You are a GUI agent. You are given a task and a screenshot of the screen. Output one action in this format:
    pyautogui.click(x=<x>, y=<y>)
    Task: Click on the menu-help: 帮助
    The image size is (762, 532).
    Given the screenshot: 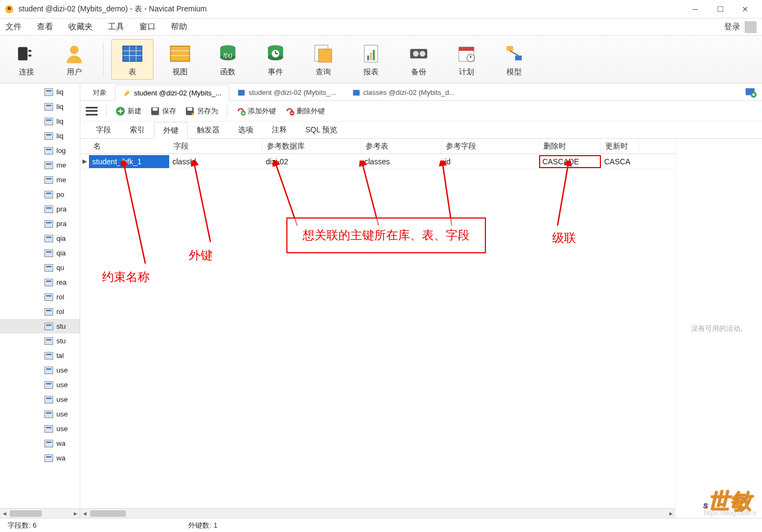 What is the action you would take?
    pyautogui.click(x=179, y=27)
    